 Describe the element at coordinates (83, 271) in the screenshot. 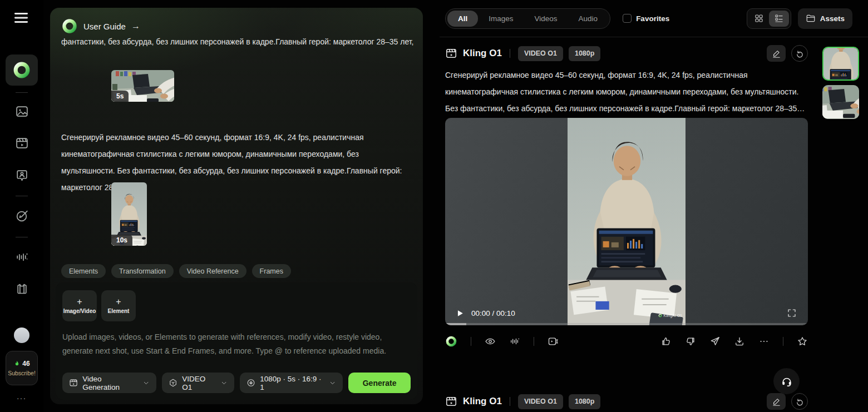

I see `tab-elements: Elements` at that location.